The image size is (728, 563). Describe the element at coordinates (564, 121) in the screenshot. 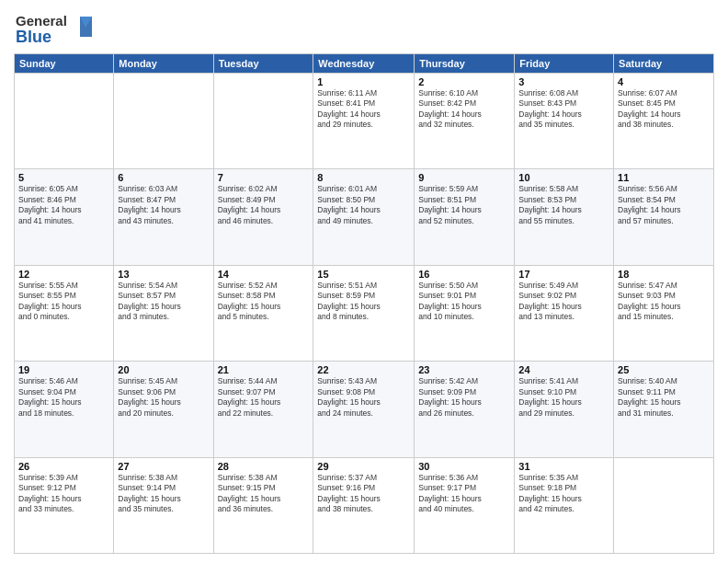

I see `day-cell: 3Sunrise: 6:08 AM Sunset: 8:43 PM Daylig…` at that location.